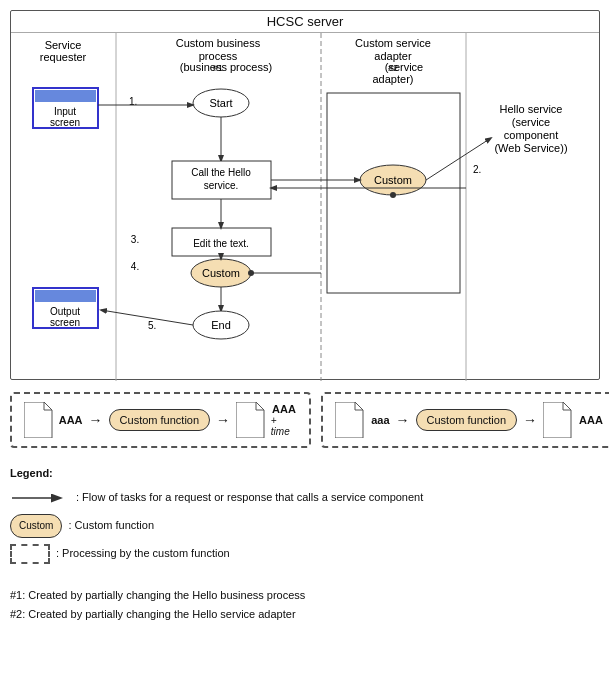 Image resolution: width=609 pixels, height=684 pixels. I want to click on arrow-right-1: →, so click(403, 420).